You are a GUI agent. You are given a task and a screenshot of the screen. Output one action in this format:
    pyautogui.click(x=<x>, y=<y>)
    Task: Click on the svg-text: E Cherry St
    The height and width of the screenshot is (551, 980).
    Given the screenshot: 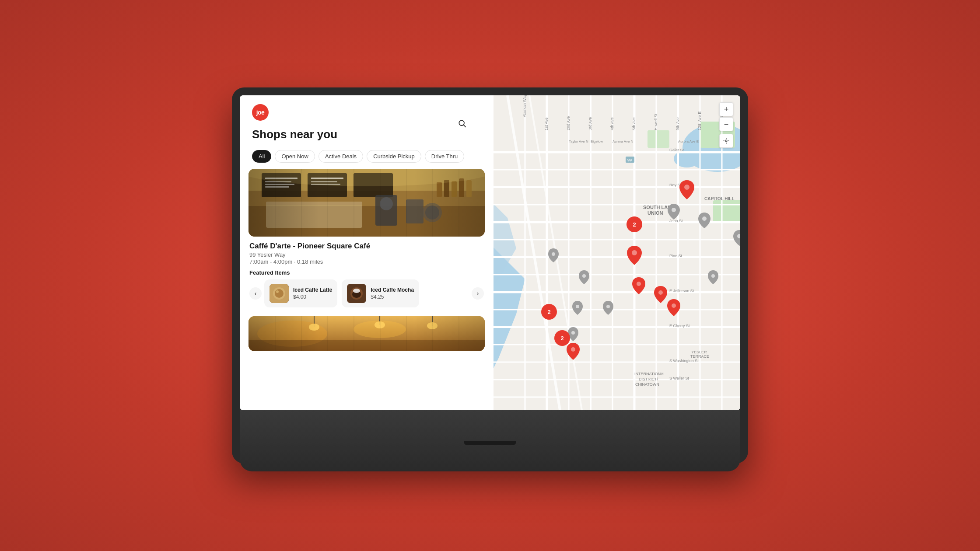 What is the action you would take?
    pyautogui.click(x=680, y=326)
    